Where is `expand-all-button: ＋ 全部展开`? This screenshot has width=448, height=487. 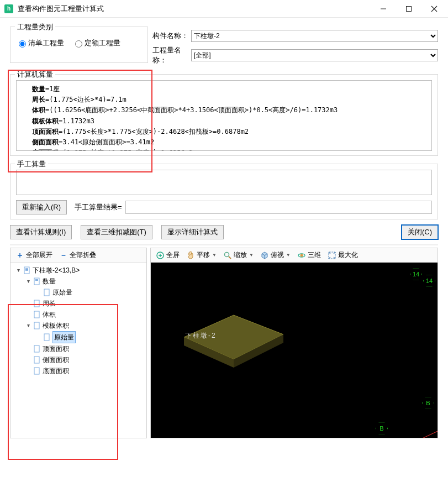 expand-all-button: ＋ 全部展开 is located at coordinates (34, 255).